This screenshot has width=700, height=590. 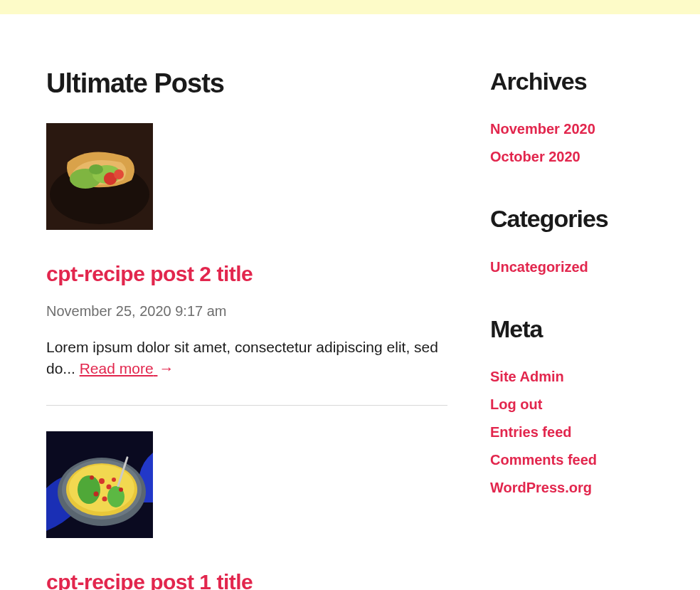 I want to click on post-title: cpt-recipe post 1 title, so click(x=247, y=578).